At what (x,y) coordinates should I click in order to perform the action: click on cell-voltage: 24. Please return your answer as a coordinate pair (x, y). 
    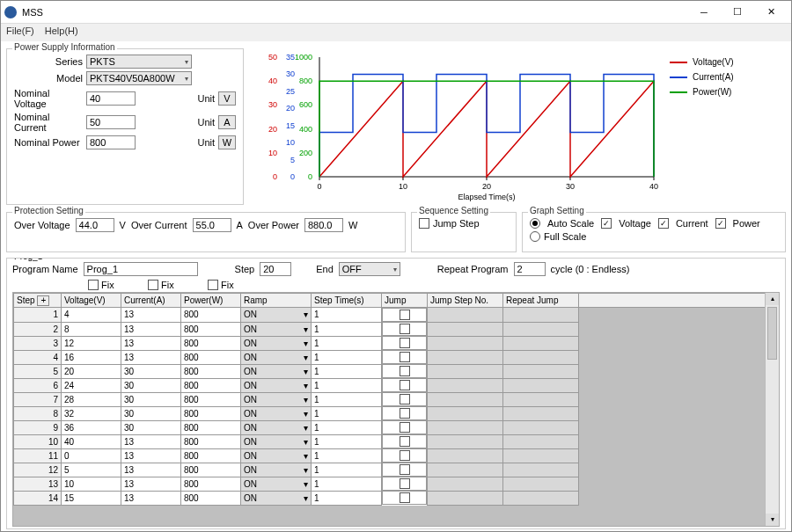
    Looking at the image, I should click on (92, 385).